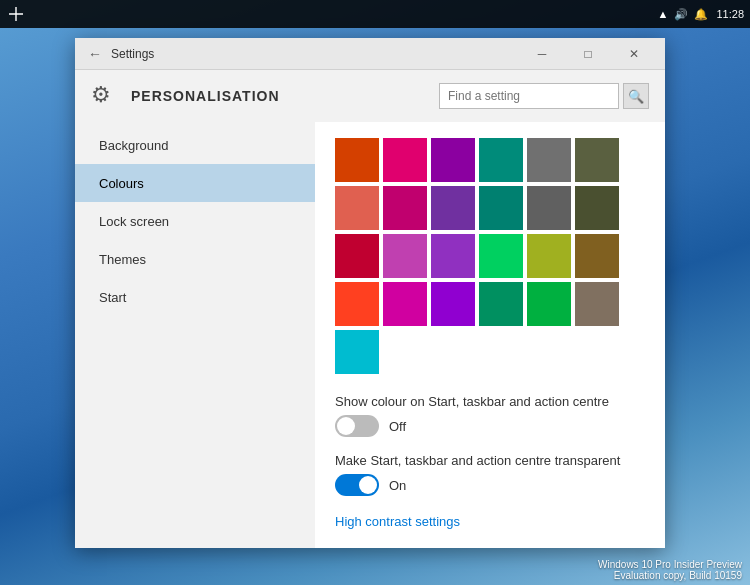 This screenshot has height=585, width=750. I want to click on show-colour-toggle-text: Off, so click(398, 426).